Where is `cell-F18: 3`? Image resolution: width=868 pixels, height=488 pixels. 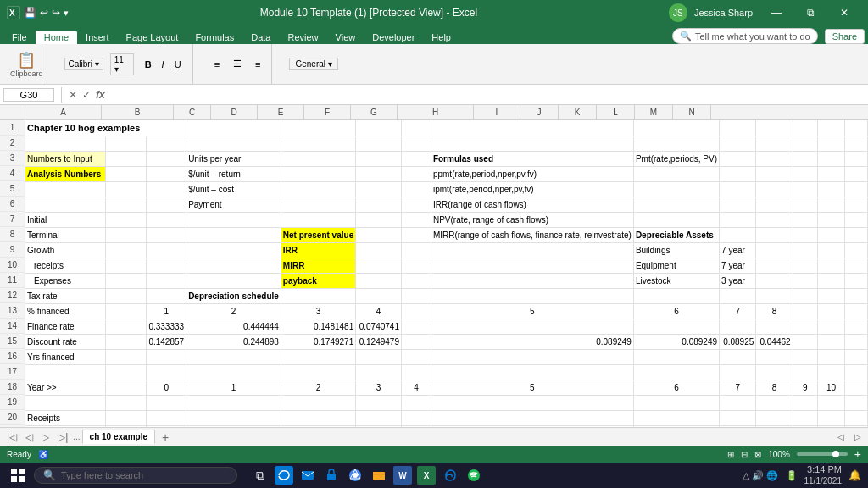
cell-F18: 3 is located at coordinates (379, 387).